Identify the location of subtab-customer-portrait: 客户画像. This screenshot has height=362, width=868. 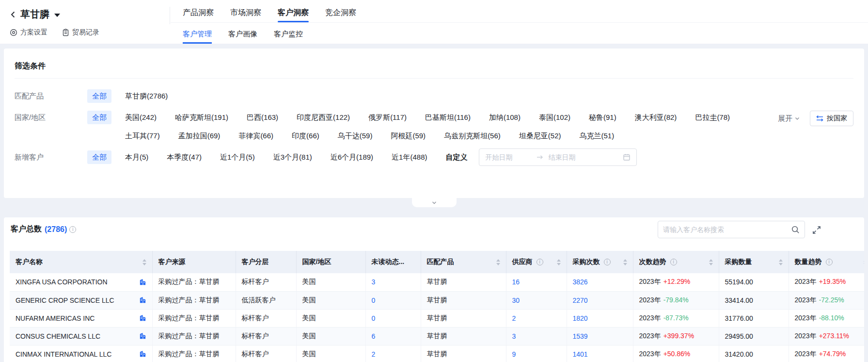
(243, 34).